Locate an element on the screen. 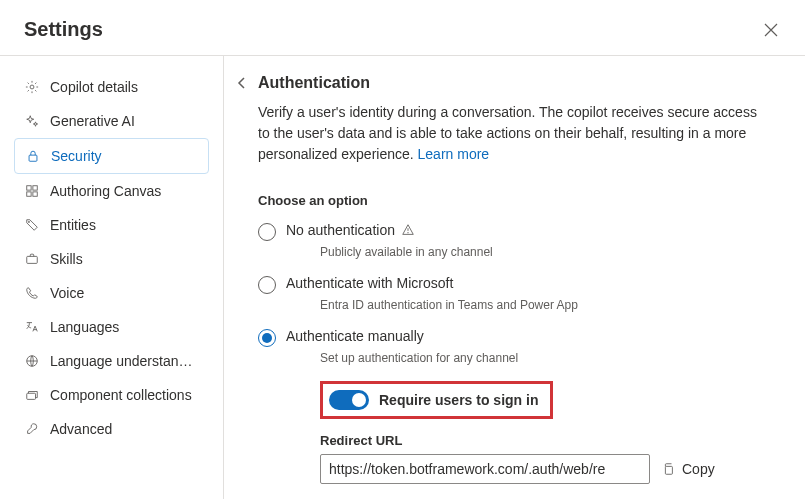  option-authenticate-microsoft: Authenticate with Microsoft is located at coordinates (514, 282).